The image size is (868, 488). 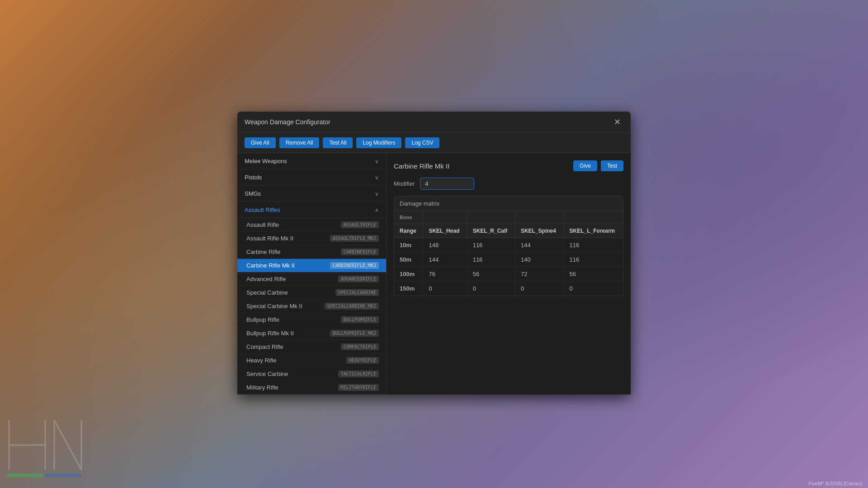 I want to click on damage-cell-2: 0, so click(x=539, y=289).